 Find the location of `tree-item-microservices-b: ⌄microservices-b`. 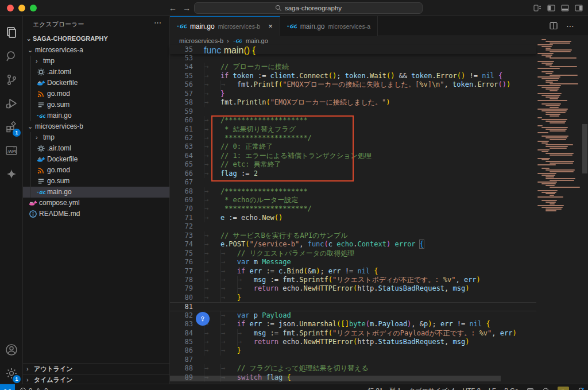

tree-item-microservices-b: ⌄microservices-b is located at coordinates (96, 126).